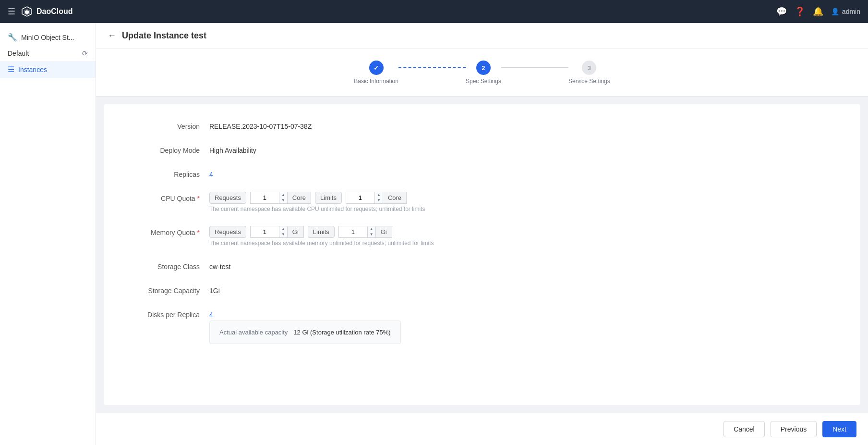 This screenshot has width=868, height=445. Describe the element at coordinates (317, 209) in the screenshot. I see `cpu-hint: The current namespace has available CPU …` at that location.